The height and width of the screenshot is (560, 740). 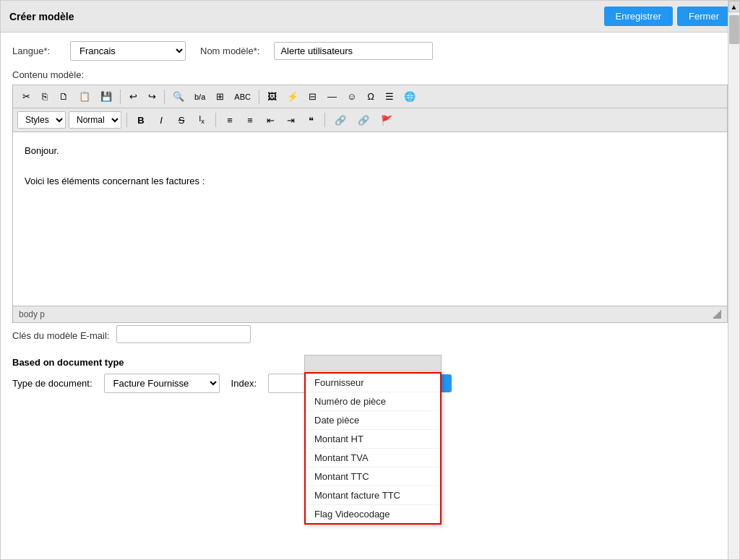 I want to click on keys-input, so click(x=184, y=334).